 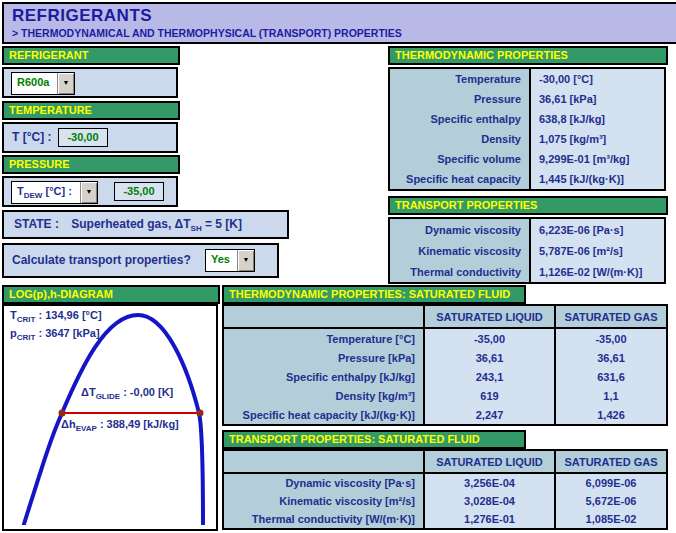 What do you see at coordinates (230, 260) in the screenshot?
I see `transport-question-select: Yes ▼` at bounding box center [230, 260].